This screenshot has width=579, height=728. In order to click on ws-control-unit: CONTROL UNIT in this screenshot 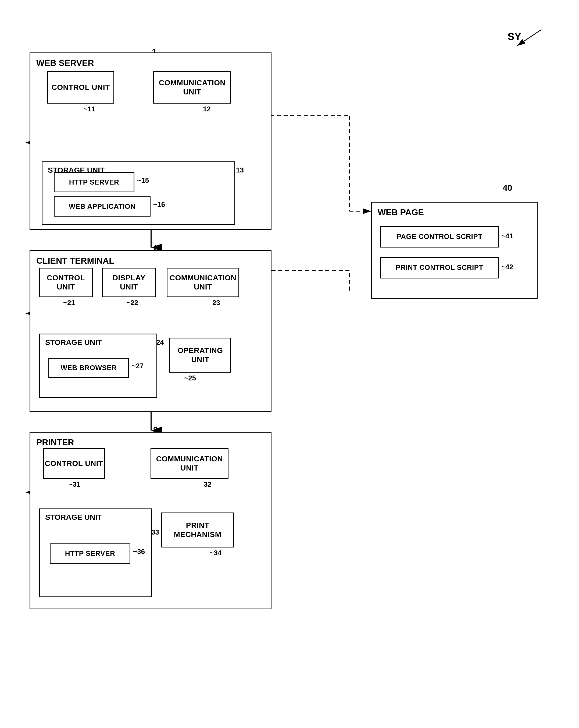, I will do `click(81, 87)`.